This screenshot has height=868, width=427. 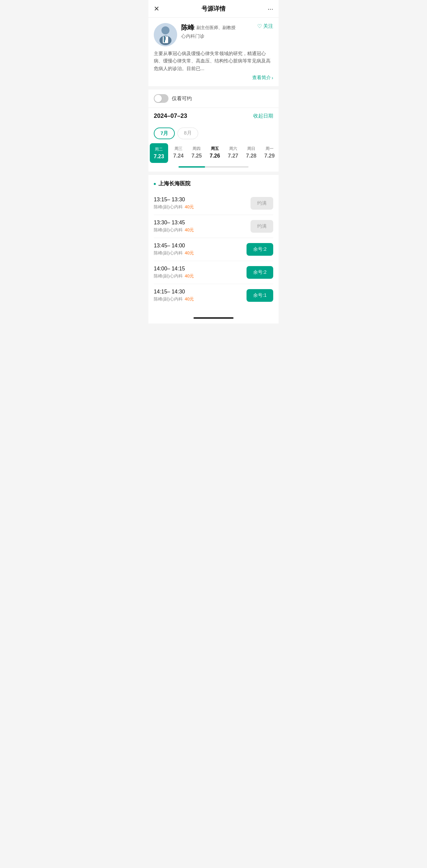 What do you see at coordinates (260, 26) in the screenshot?
I see `heart-icon: ♡` at bounding box center [260, 26].